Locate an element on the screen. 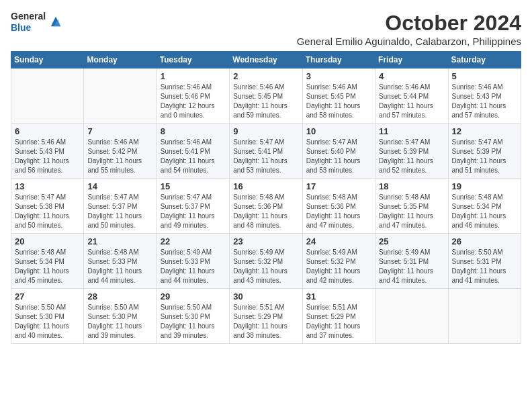 This screenshot has width=532, height=411. day-number: 31 is located at coordinates (339, 297).